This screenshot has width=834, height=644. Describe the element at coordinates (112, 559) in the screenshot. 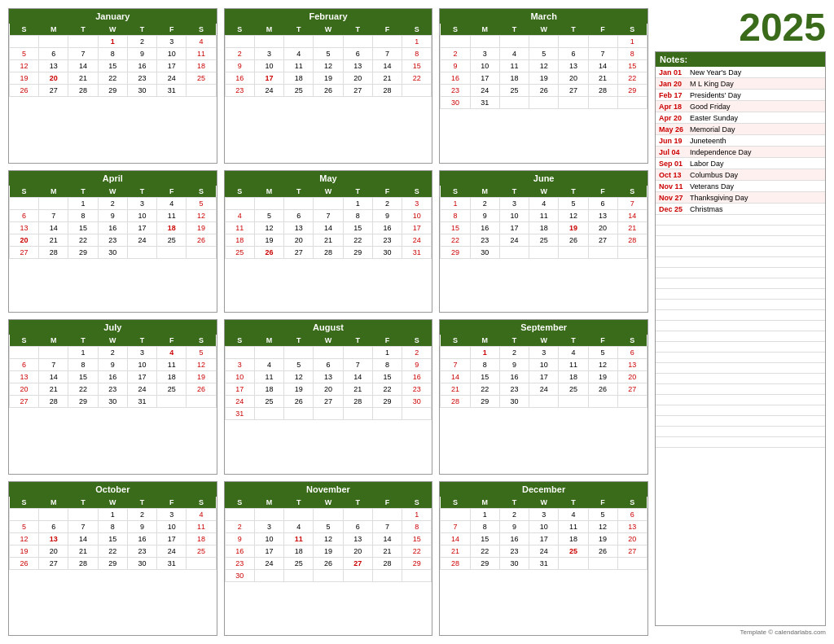

I see `month-block-october: OctoberSMTWTFS12345678910111213141516171…` at that location.